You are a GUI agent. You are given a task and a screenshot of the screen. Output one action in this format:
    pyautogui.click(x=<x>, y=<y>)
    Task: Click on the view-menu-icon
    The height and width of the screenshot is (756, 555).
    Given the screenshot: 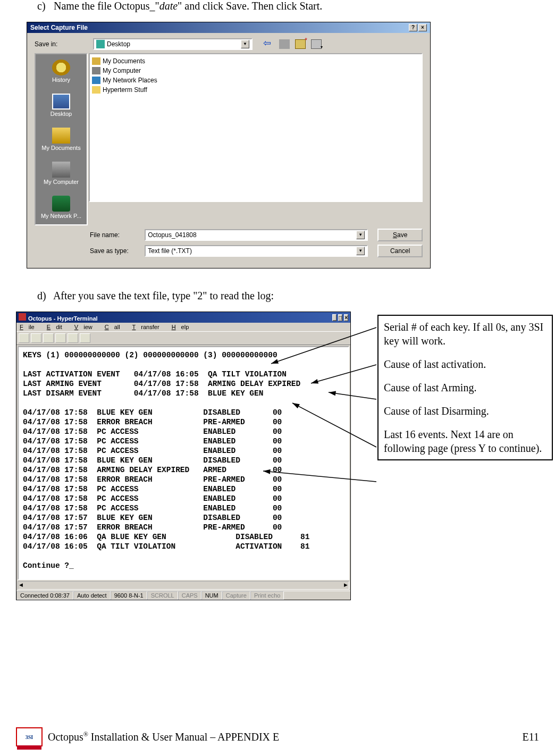 What is the action you would take?
    pyautogui.click(x=316, y=44)
    